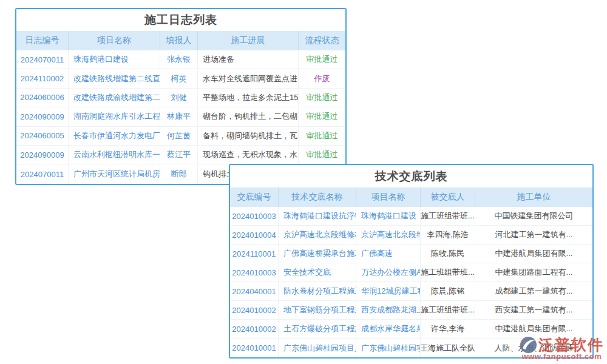 This screenshot has height=364, width=607. Describe the element at coordinates (181, 20) in the screenshot. I see `log-table-title: 施工日志列表` at that location.